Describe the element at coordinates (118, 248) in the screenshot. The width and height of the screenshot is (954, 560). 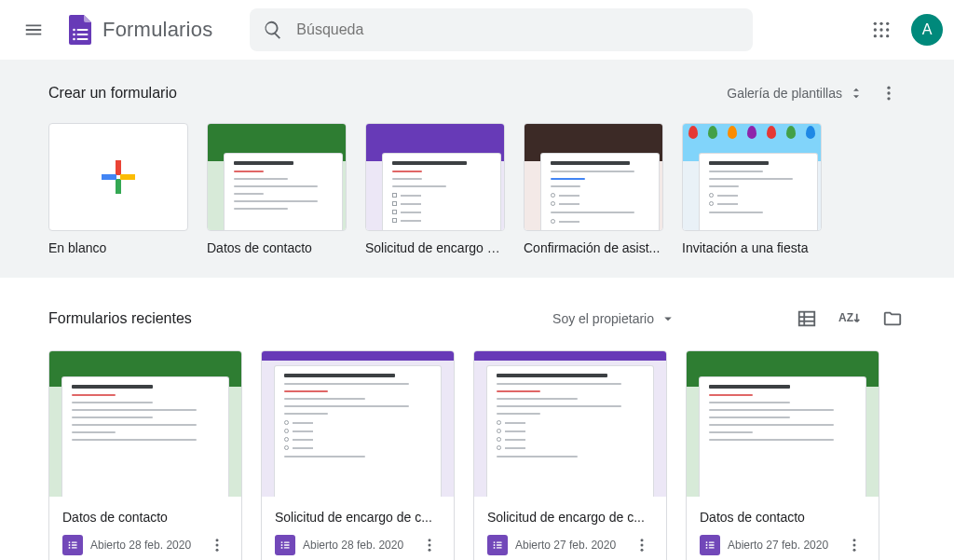
I see `template-caption: En blanco` at that location.